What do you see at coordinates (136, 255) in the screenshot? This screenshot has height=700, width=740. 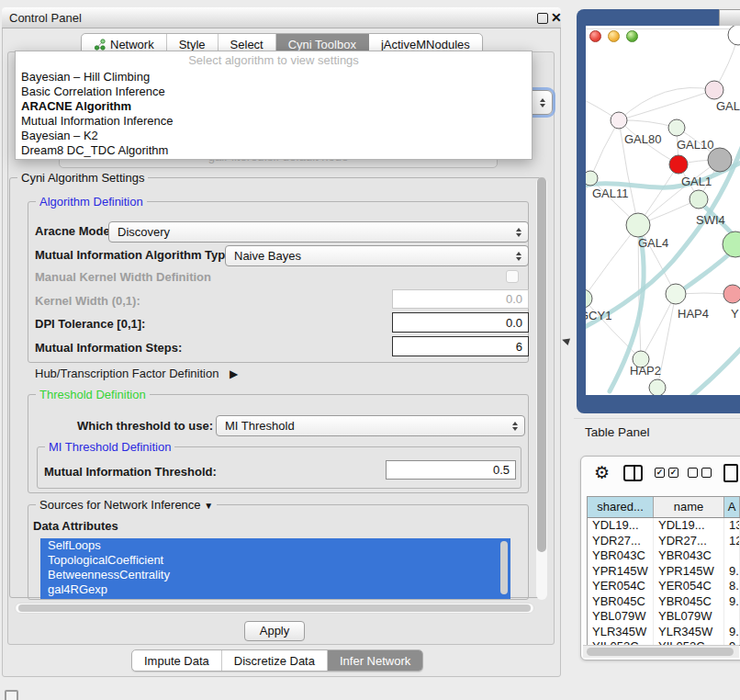 I see `mi-algorithm-type-label: Mutual Information Algorithm Type:` at bounding box center [136, 255].